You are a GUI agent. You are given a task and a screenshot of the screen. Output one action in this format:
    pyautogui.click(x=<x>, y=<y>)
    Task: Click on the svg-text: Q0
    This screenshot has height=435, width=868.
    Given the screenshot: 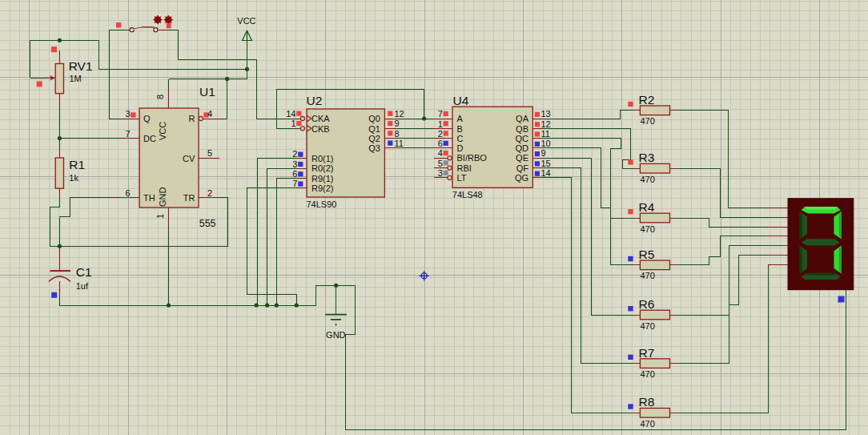 What is the action you would take?
    pyautogui.click(x=375, y=119)
    